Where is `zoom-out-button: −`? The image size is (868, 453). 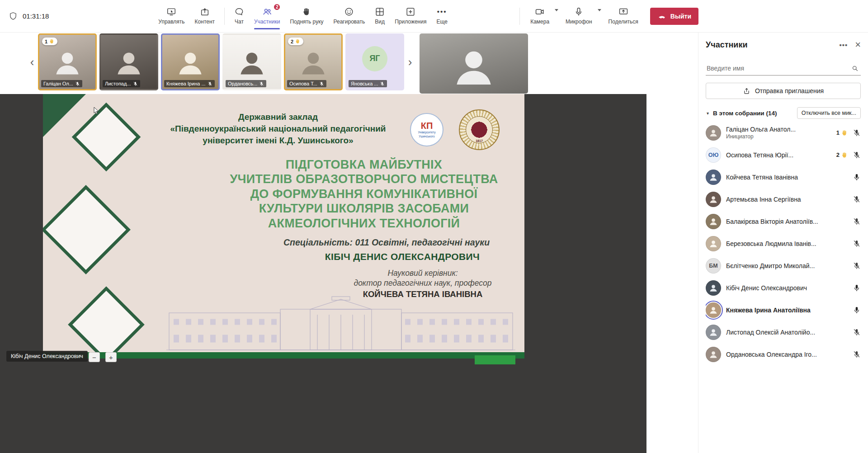 zoom-out-button: − is located at coordinates (94, 357).